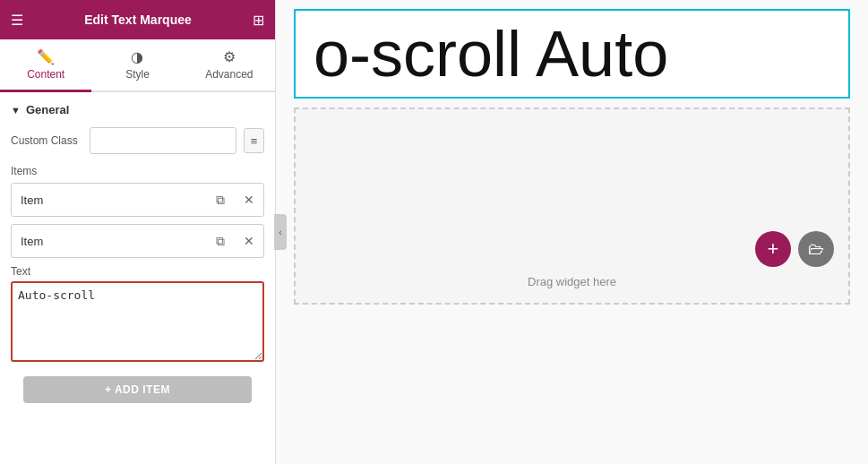 The width and height of the screenshot is (868, 464). What do you see at coordinates (258, 20) in the screenshot?
I see `grid-icon: ⊞` at bounding box center [258, 20].